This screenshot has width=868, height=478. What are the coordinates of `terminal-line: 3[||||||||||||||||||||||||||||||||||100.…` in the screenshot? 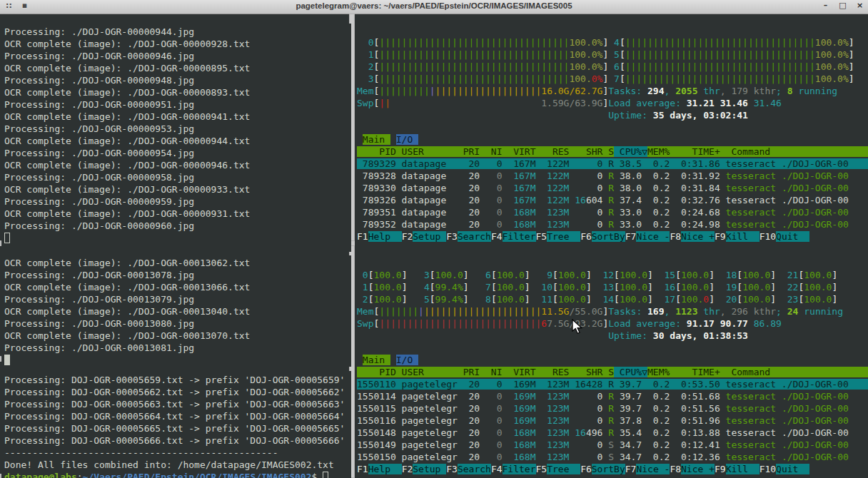 It's located at (612, 78).